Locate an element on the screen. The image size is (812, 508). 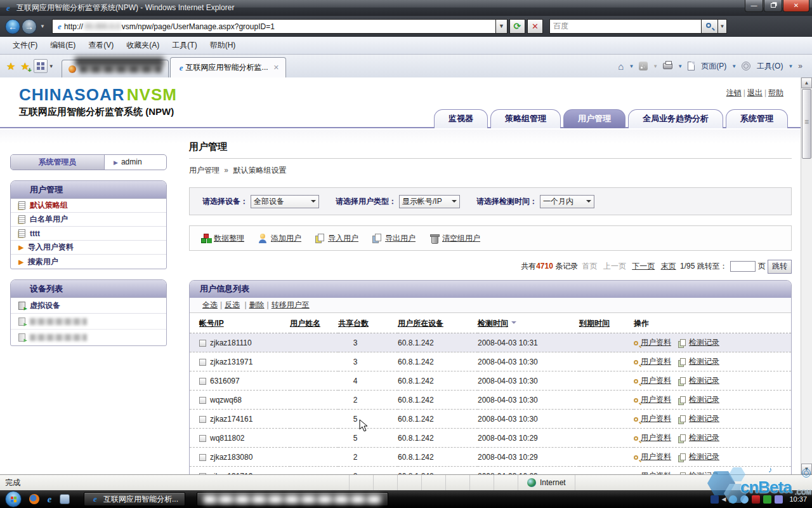
url-dropdown-button: ▼ is located at coordinates (502, 27).